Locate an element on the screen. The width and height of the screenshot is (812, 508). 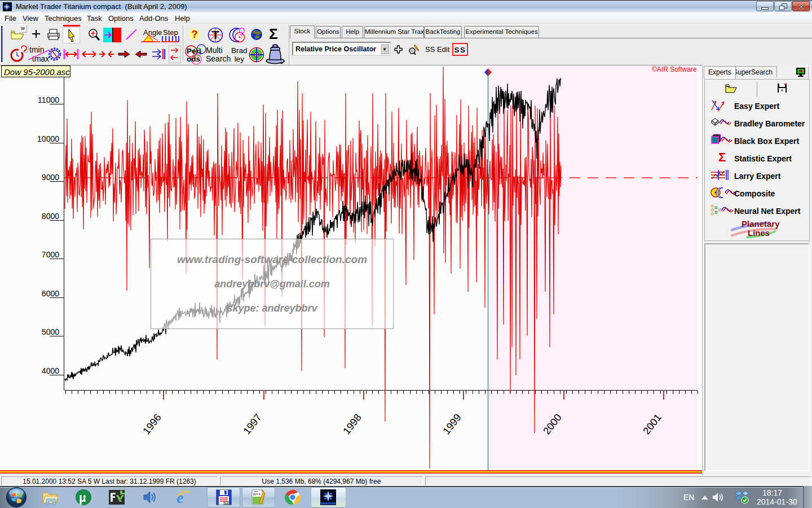
svg-text: T is located at coordinates (215, 35).